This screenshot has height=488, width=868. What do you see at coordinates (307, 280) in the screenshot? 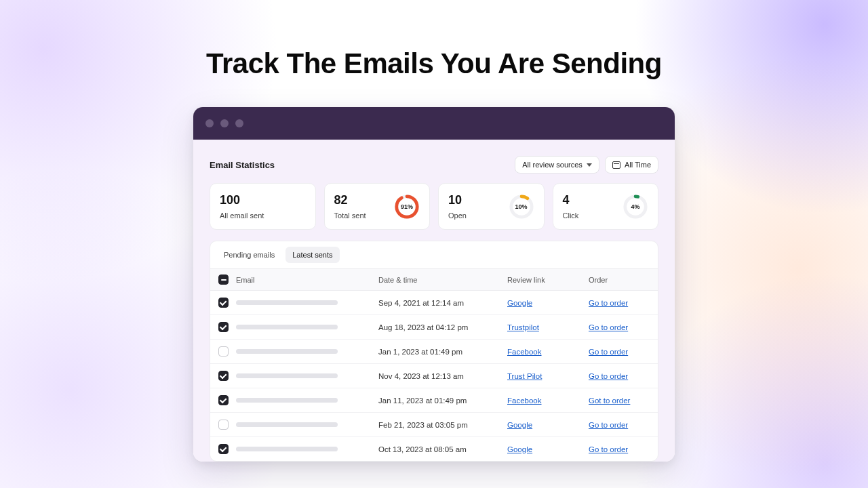
I see `col-header-email: Email` at bounding box center [307, 280].